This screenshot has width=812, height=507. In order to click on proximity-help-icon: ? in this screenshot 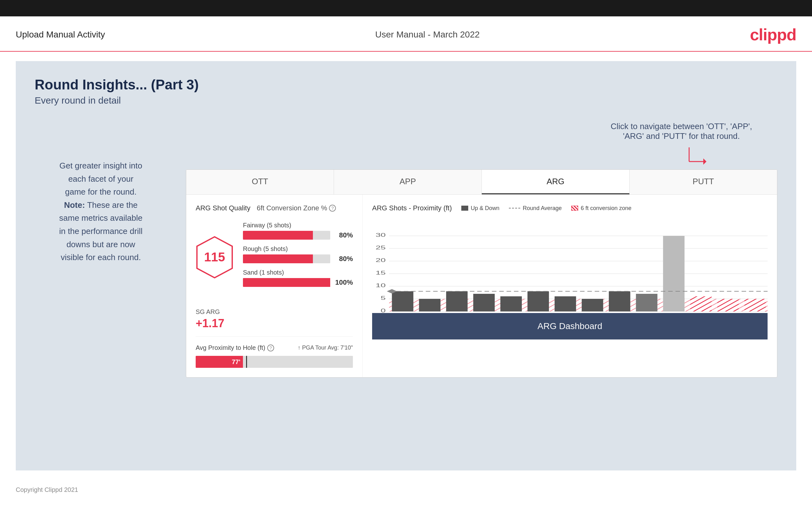, I will do `click(270, 348)`.